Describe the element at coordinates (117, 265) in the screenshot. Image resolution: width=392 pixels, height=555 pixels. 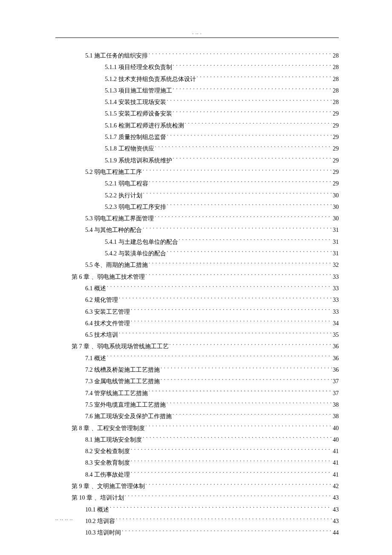
I see `toc-entry-label: 5.5 冬、雨期的施工措施` at that location.